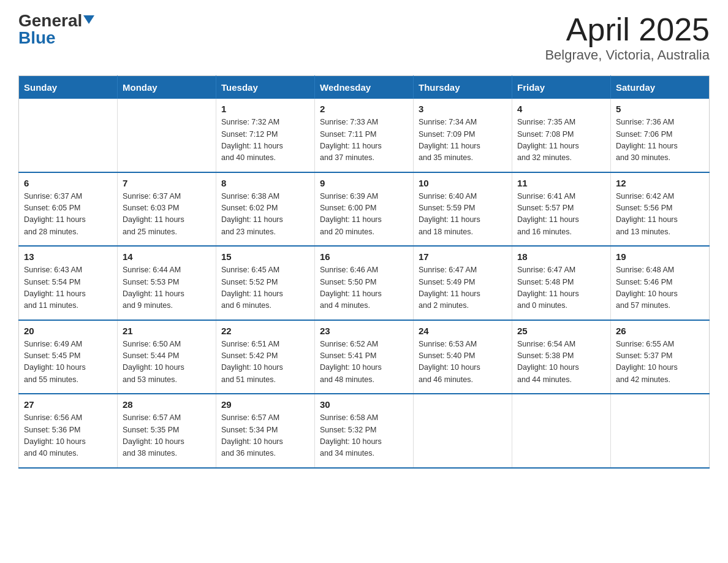  What do you see at coordinates (364, 362) in the screenshot?
I see `day-info: Sunrise: 6:52 AMSunset: 5:41 PMDaylight:…` at bounding box center [364, 362].